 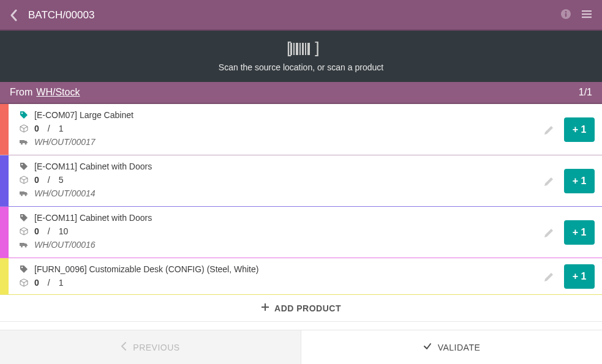 I want to click on from-label: From, so click(x=21, y=92).